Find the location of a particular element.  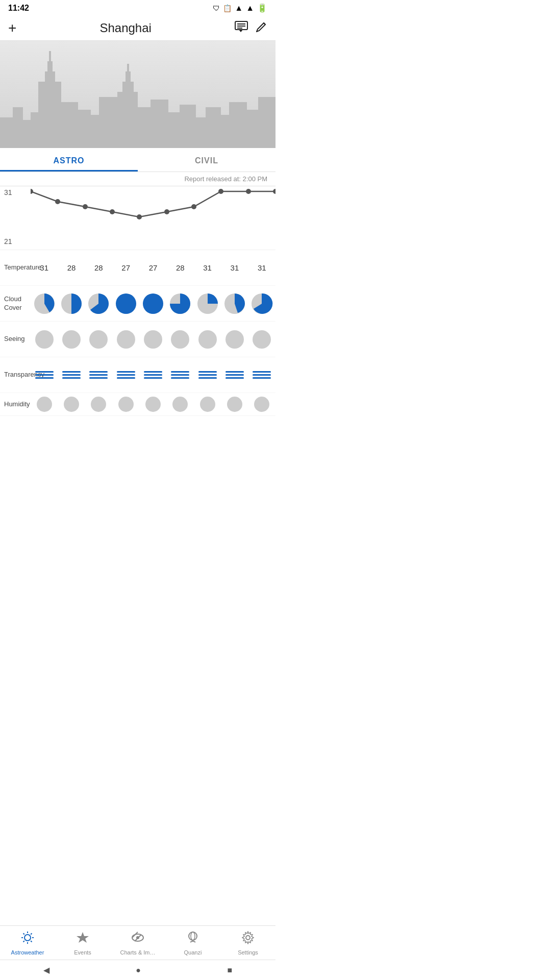

status-time: 11:42 is located at coordinates (18, 8).